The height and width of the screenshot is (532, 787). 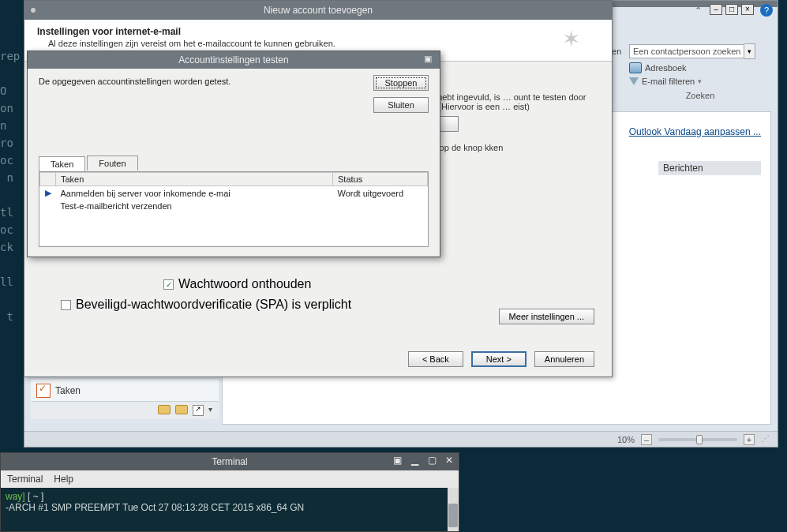 What do you see at coordinates (229, 462) in the screenshot?
I see `terminal-title-text: Terminal` at bounding box center [229, 462].